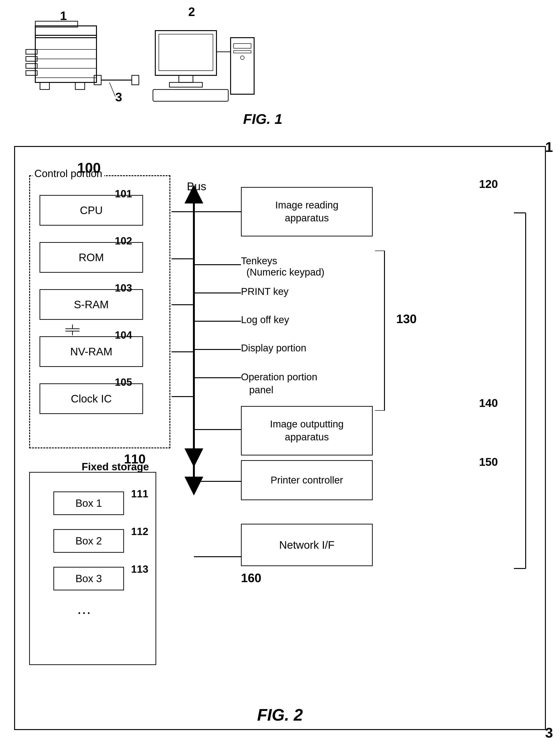 The image size is (560, 755). I want to click on box1-label: Box 1, so click(89, 503).